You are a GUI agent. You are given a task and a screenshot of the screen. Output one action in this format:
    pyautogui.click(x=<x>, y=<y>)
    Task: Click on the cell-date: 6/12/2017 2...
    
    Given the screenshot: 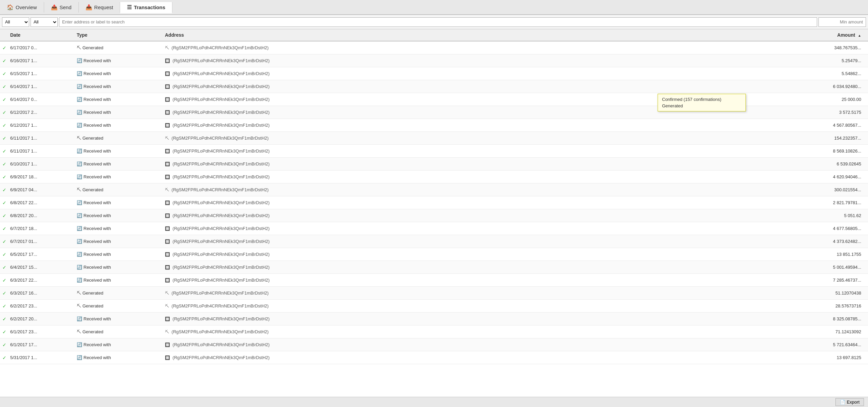 What is the action you would take?
    pyautogui.click(x=43, y=112)
    